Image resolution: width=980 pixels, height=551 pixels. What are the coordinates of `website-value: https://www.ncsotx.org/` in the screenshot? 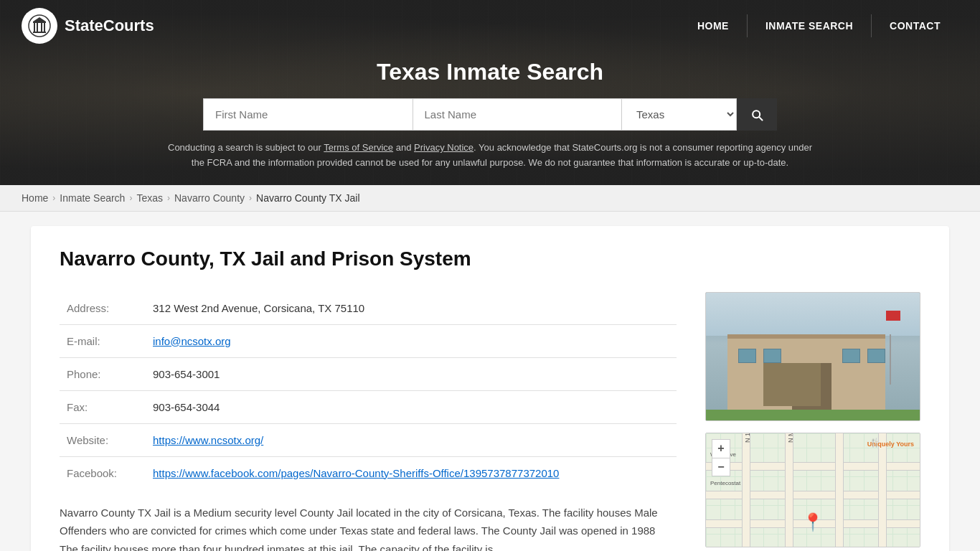 It's located at (411, 440).